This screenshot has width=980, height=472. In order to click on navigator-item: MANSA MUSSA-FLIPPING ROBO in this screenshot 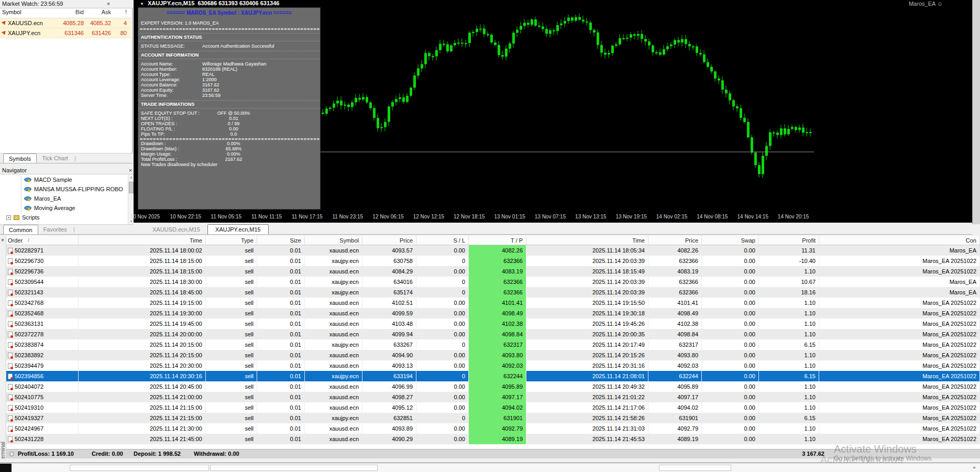, I will do `click(64, 189)`.